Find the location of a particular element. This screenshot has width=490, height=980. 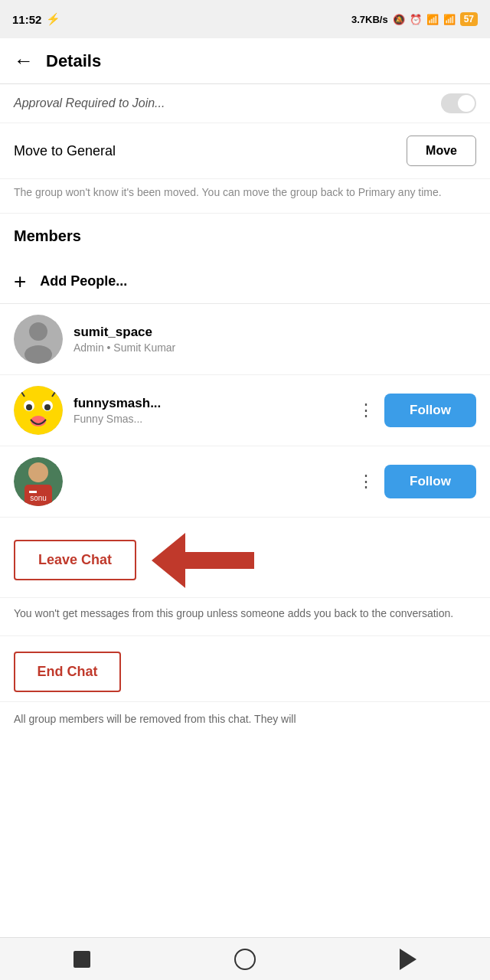

end-chat-info-text: All group members will be removed from t… is located at coordinates (245, 720).